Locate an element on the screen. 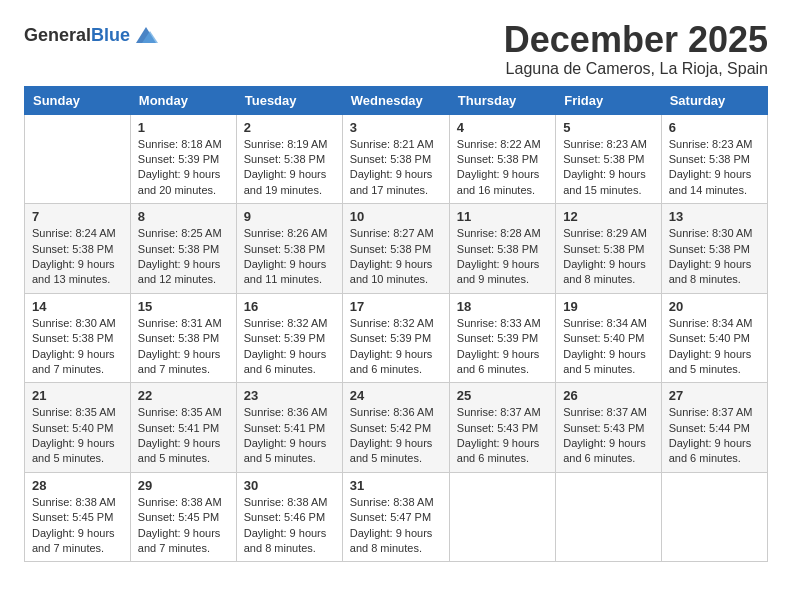 The width and height of the screenshot is (792, 612). day-number: 16 is located at coordinates (290, 306).